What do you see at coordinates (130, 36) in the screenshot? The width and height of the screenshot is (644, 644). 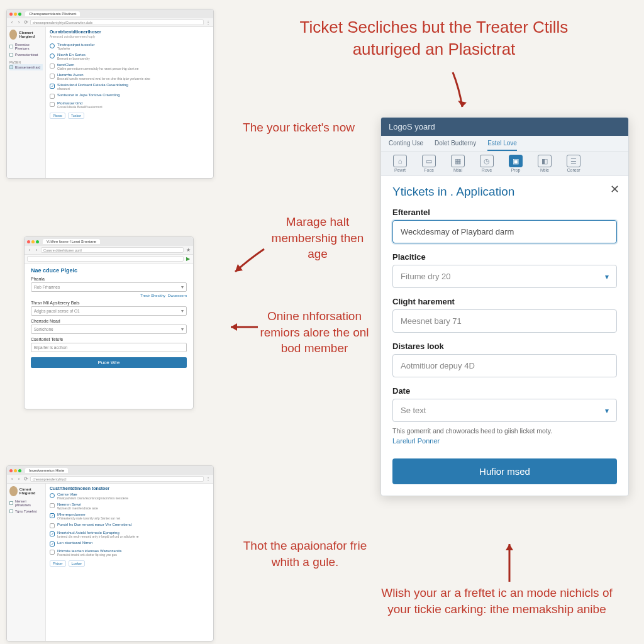 I see `panel-subtitle: Anerused octrdtonsermers hoply` at bounding box center [130, 36].